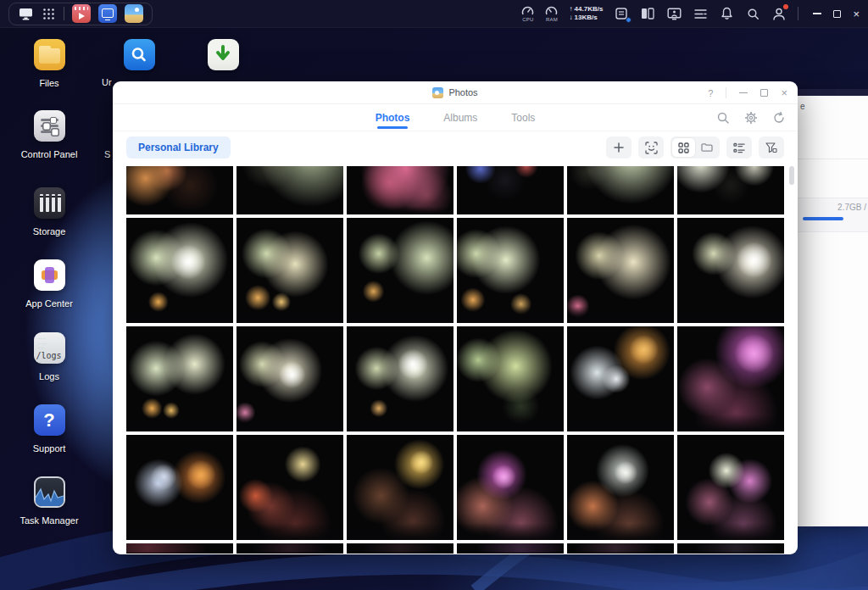 The height and width of the screenshot is (590, 868). What do you see at coordinates (527, 19) in the screenshot?
I see `cpu-label: CPU` at bounding box center [527, 19].